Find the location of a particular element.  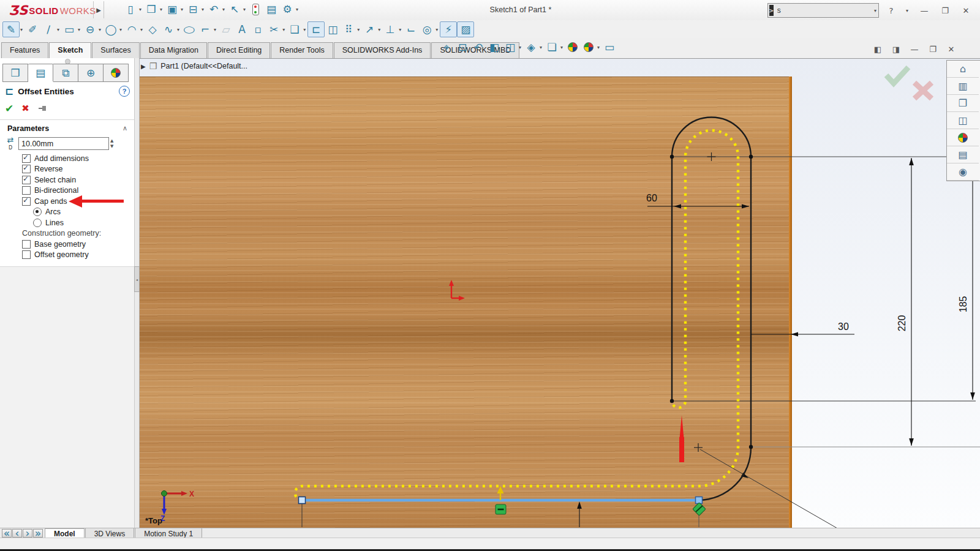

options-dropdown: ▾ is located at coordinates (297, 10).